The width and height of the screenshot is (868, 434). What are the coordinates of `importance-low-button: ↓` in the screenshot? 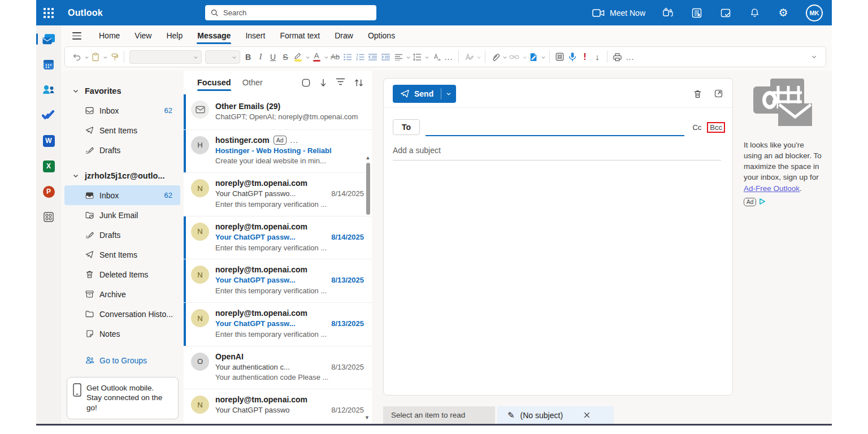 It's located at (597, 57).